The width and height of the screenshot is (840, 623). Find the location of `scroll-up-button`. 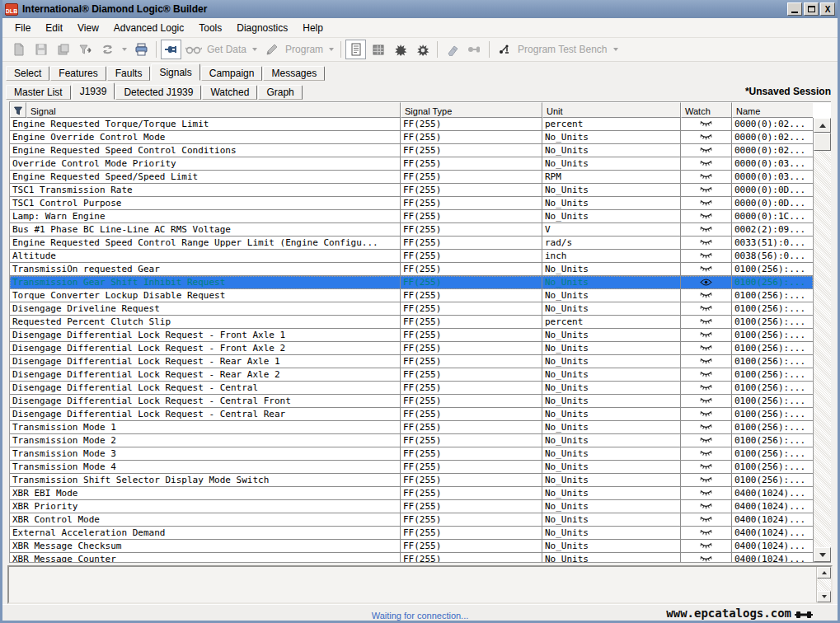

scroll-up-button is located at coordinates (823, 125).